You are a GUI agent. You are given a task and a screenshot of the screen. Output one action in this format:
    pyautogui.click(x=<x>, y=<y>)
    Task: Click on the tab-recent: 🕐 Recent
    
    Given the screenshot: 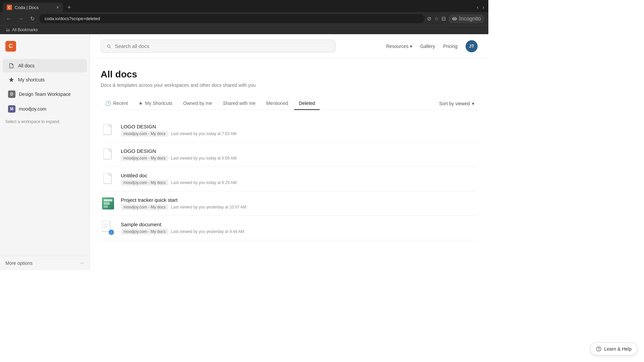 What is the action you would take?
    pyautogui.click(x=117, y=104)
    